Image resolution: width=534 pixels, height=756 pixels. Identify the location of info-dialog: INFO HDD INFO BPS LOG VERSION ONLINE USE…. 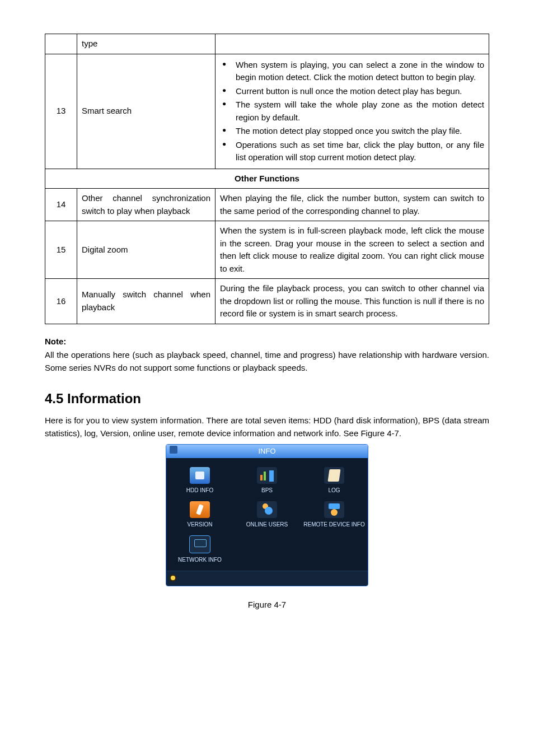
(267, 515).